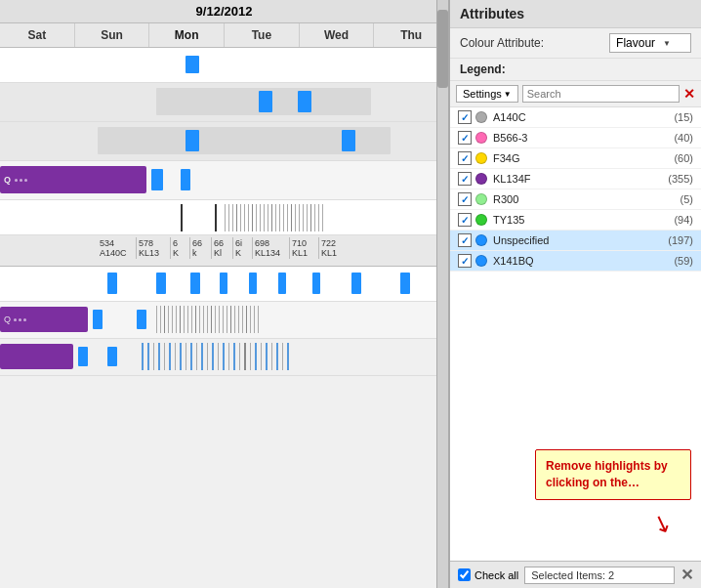 The height and width of the screenshot is (588, 701). Describe the element at coordinates (576, 158) in the screenshot. I see `legend-item: F34G (60)` at that location.